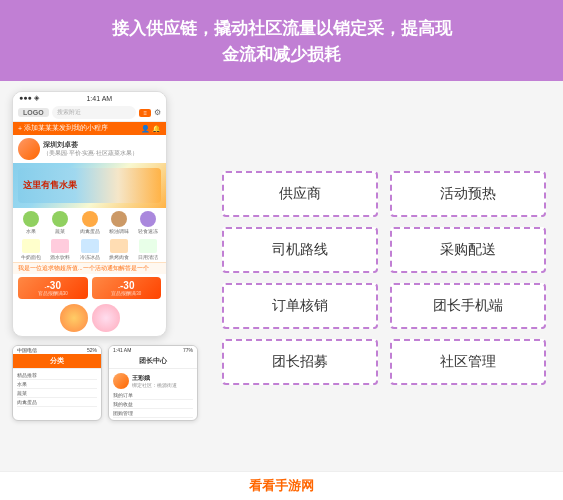 This screenshot has width=563, height=500. I want to click on phone-menu-btn: ≡, so click(145, 113).